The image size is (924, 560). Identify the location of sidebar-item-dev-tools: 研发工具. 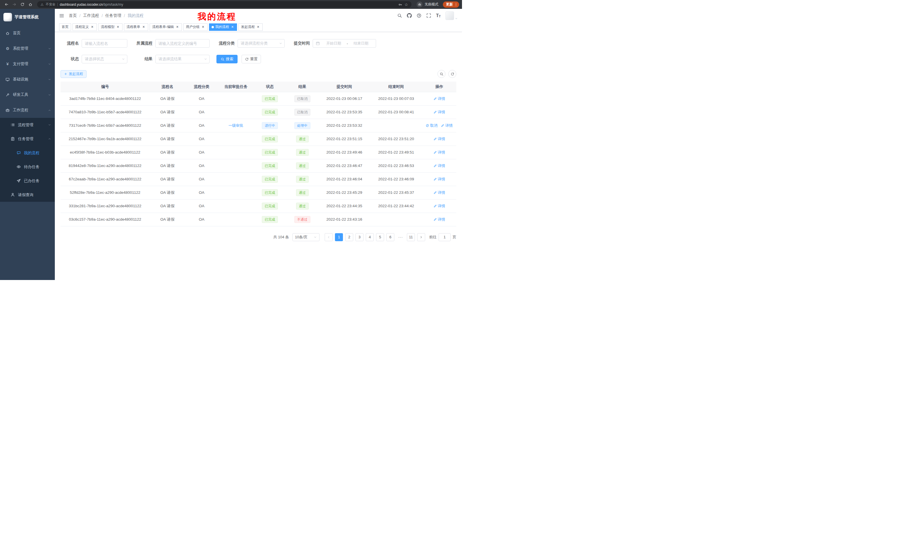
(27, 94).